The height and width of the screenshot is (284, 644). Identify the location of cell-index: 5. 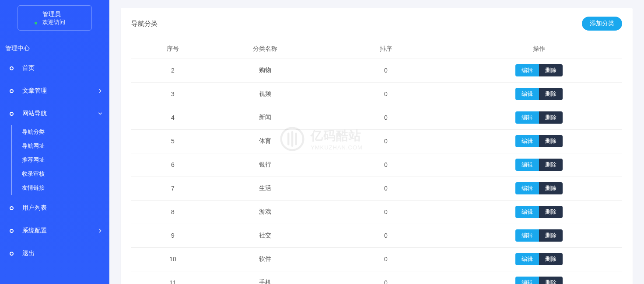
(173, 141).